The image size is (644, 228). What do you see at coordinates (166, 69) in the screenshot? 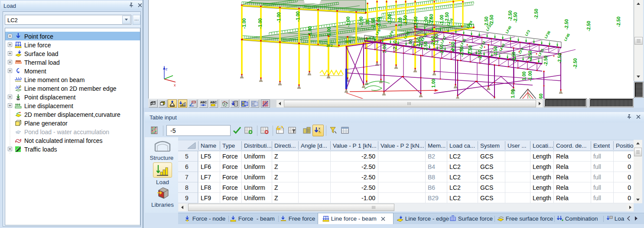
I see `svg-text: z` at bounding box center [166, 69].